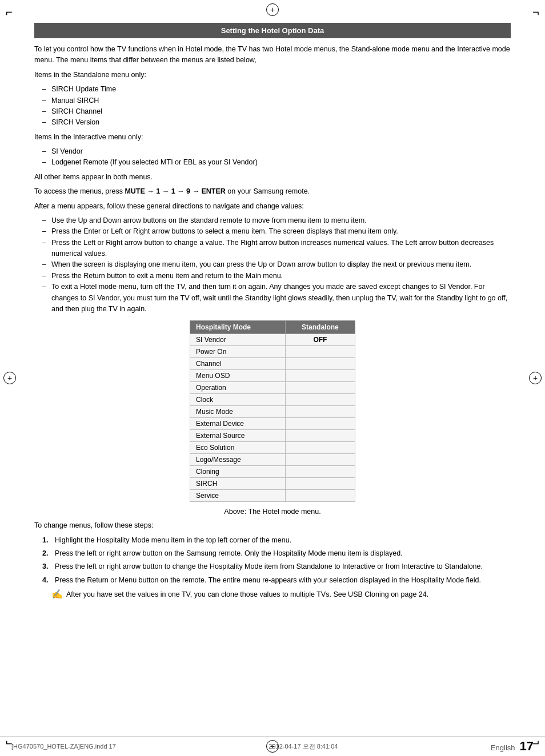  Describe the element at coordinates (272, 207) in the screenshot. I see `directions-label: After a menu appears, follow these gener…` at that location.